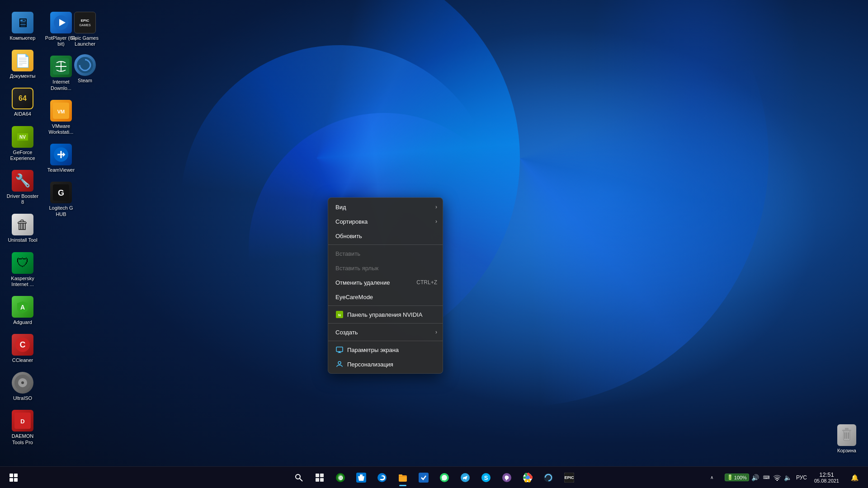 The width and height of the screenshot is (868, 488). Describe the element at coordinates (23, 387) in the screenshot. I see `desktop-icon-ultraiso: UltraISO` at that location.